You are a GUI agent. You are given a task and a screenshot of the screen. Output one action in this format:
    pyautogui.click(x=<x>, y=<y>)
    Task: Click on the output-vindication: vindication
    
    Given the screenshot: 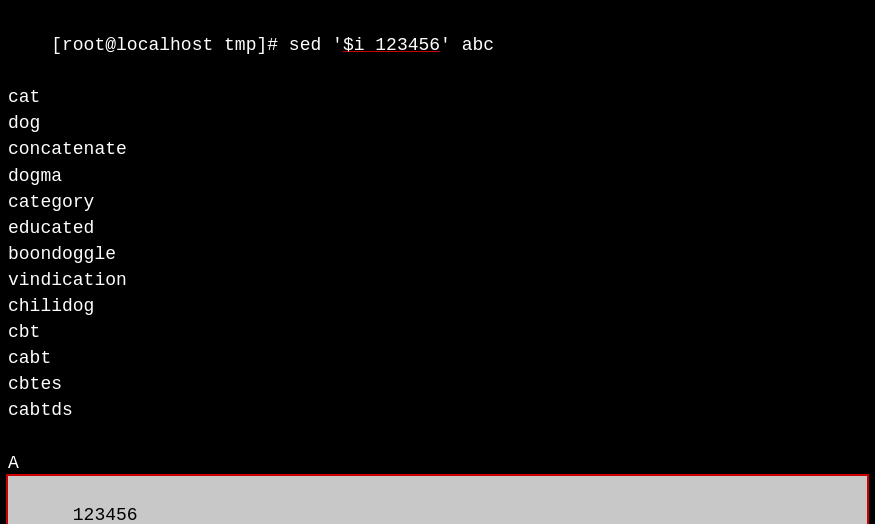 What is the action you would take?
    pyautogui.click(x=438, y=280)
    